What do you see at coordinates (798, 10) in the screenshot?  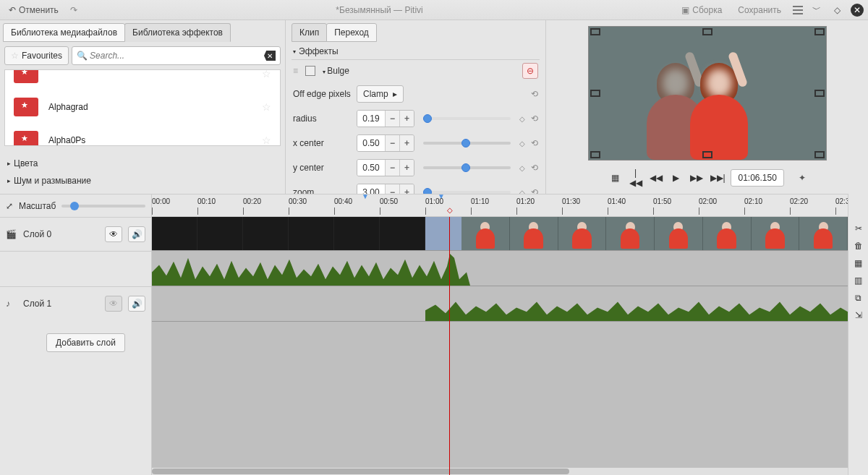 I see `menu-button` at bounding box center [798, 10].